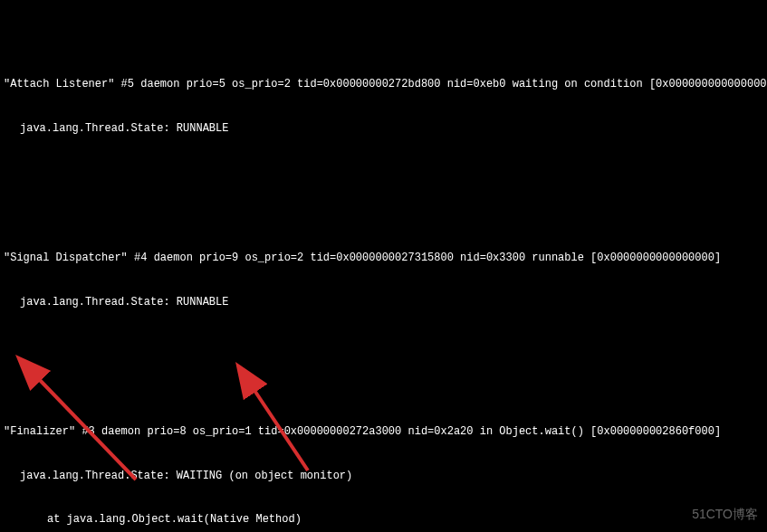  I want to click on stack-frame: at java.lang.Object.wait(Native Method), so click(384, 519).